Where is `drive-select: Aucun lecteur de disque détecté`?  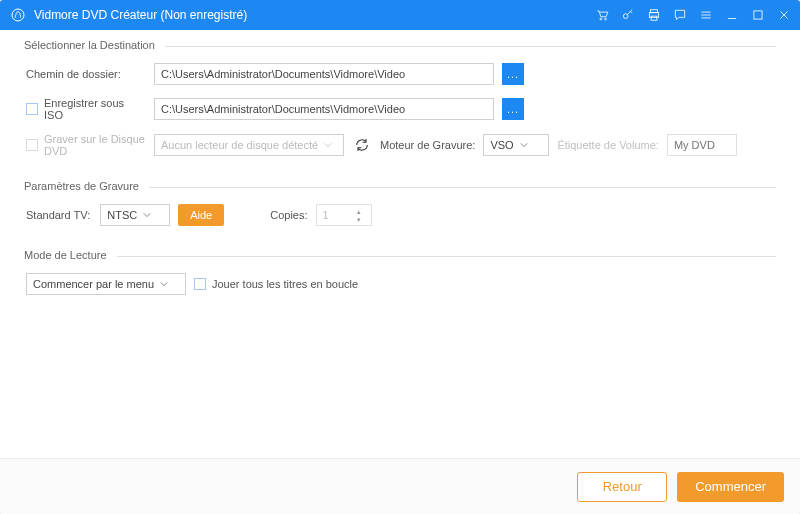 drive-select: Aucun lecteur de disque détecté is located at coordinates (249, 145).